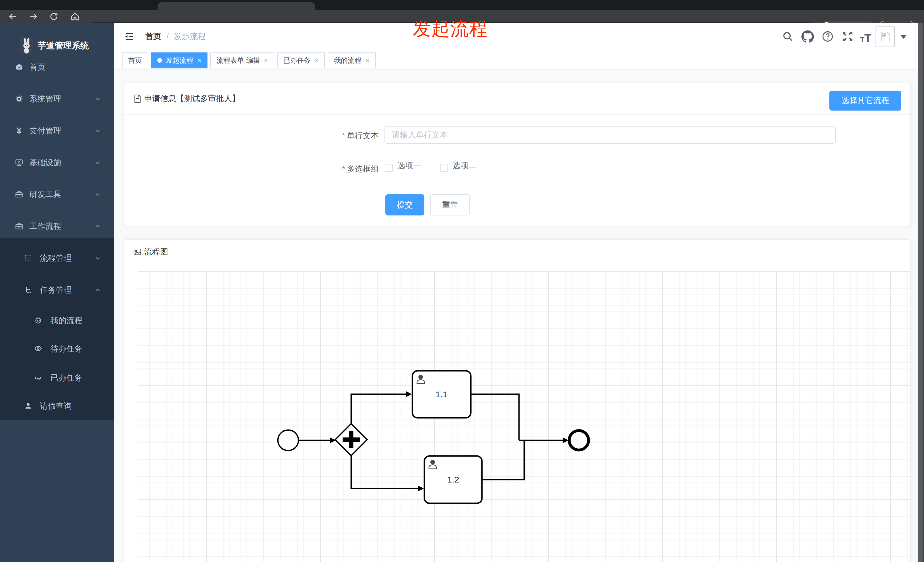  What do you see at coordinates (57, 258) in the screenshot?
I see `sidebar-item-process-mgmt: 流程管理` at bounding box center [57, 258].